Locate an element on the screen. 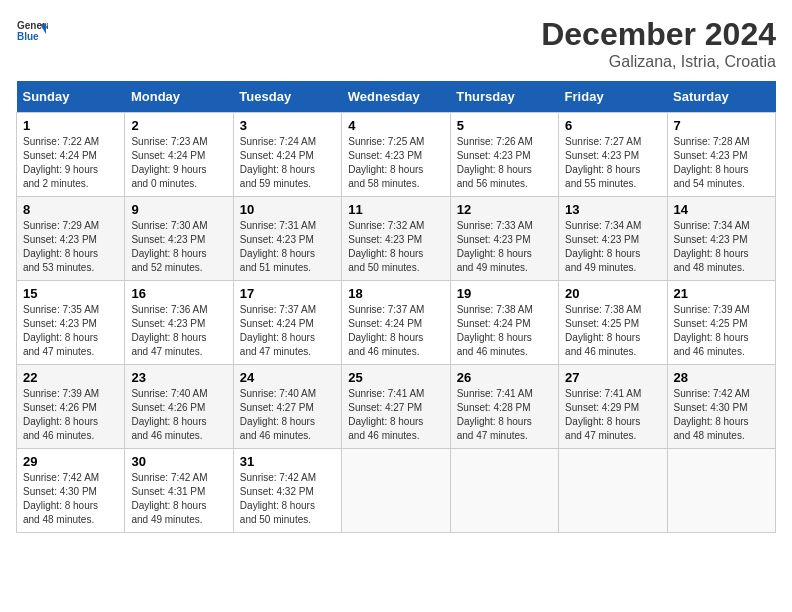 This screenshot has height=612, width=792. day-detail: Sunrise: 7:38 AMSunset: 4:24 PMDaylight:… is located at coordinates (495, 330).